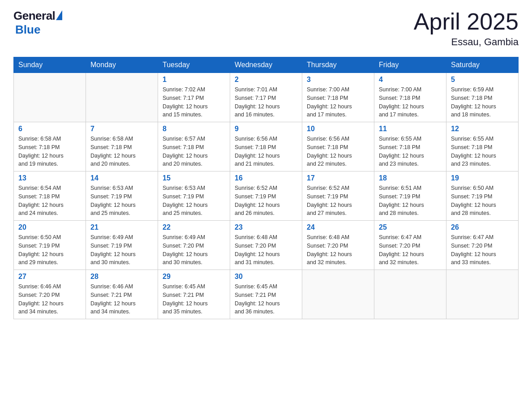 This screenshot has width=532, height=411. What do you see at coordinates (194, 80) in the screenshot?
I see `day-number: 1` at bounding box center [194, 80].